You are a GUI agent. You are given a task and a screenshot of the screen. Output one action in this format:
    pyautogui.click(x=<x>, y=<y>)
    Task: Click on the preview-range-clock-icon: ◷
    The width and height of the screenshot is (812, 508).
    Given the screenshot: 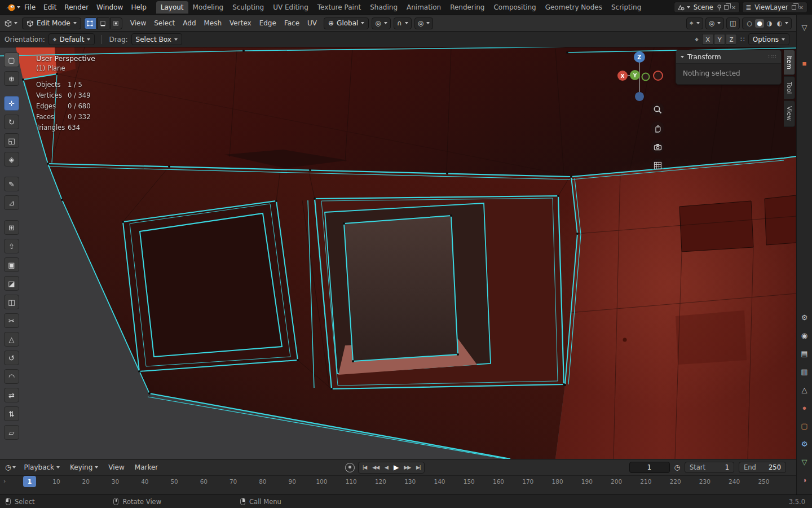 What is the action you would take?
    pyautogui.click(x=677, y=467)
    